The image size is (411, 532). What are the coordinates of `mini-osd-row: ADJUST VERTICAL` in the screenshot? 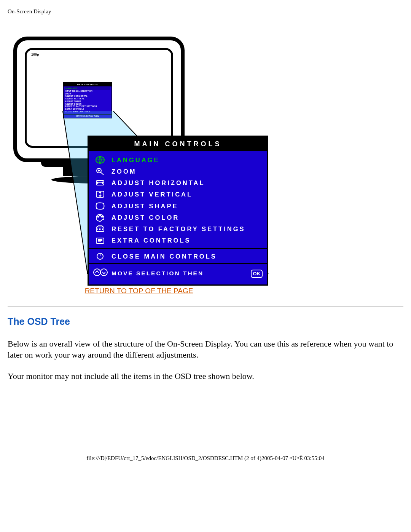 It's located at (88, 99).